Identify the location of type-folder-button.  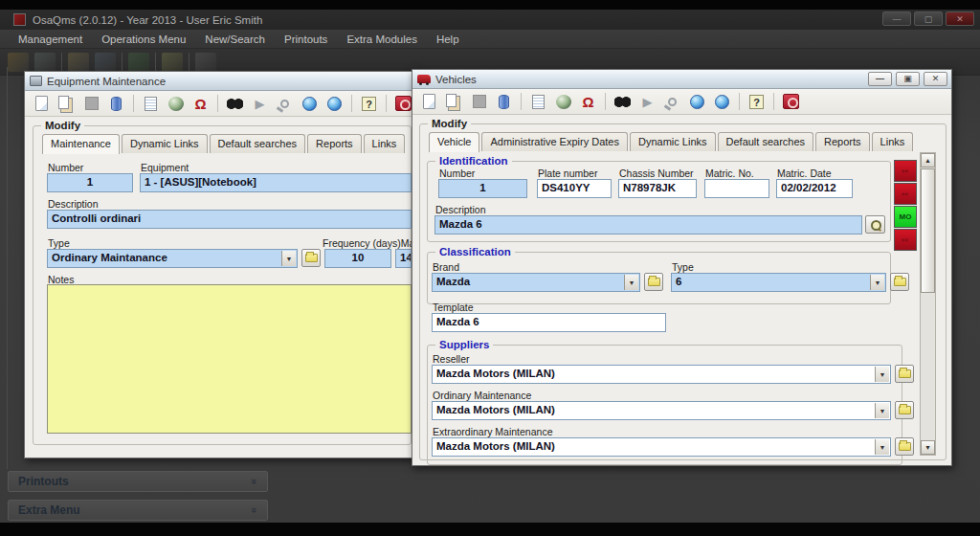
(311, 258).